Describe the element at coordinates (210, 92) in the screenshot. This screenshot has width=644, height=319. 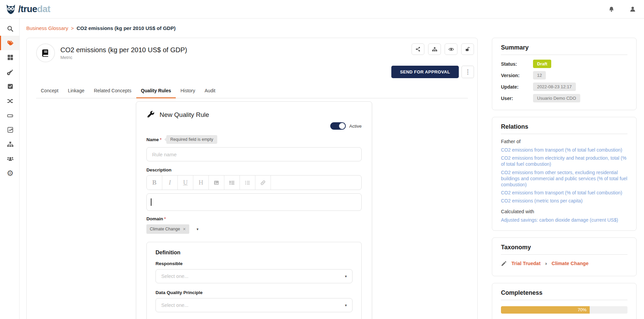
I see `tab-audit: Audit` at that location.